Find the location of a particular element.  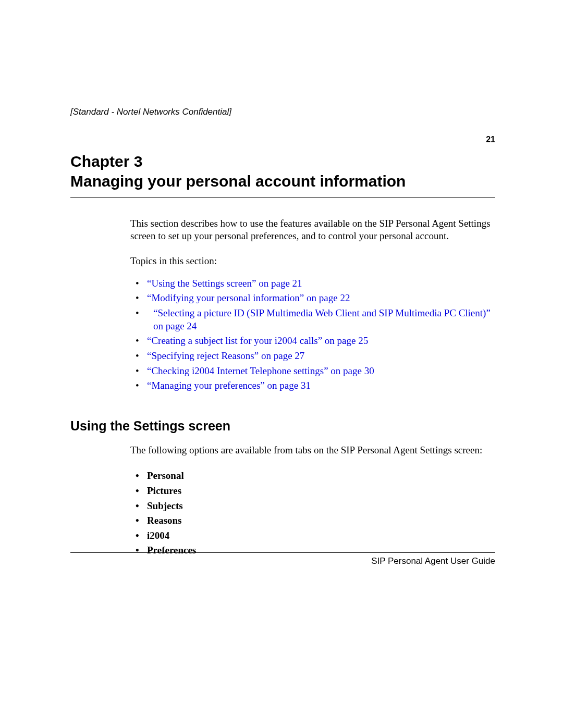

topic-link: “Using the Settings screen” on page 21 is located at coordinates (225, 283).